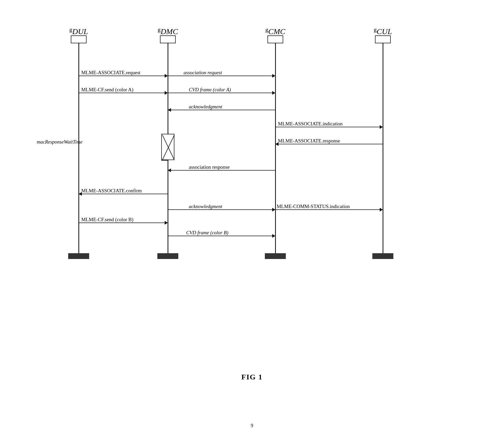 This screenshot has height=439, width=504. What do you see at coordinates (222, 170) in the screenshot?
I see `arrow-association-response: association response` at bounding box center [222, 170].